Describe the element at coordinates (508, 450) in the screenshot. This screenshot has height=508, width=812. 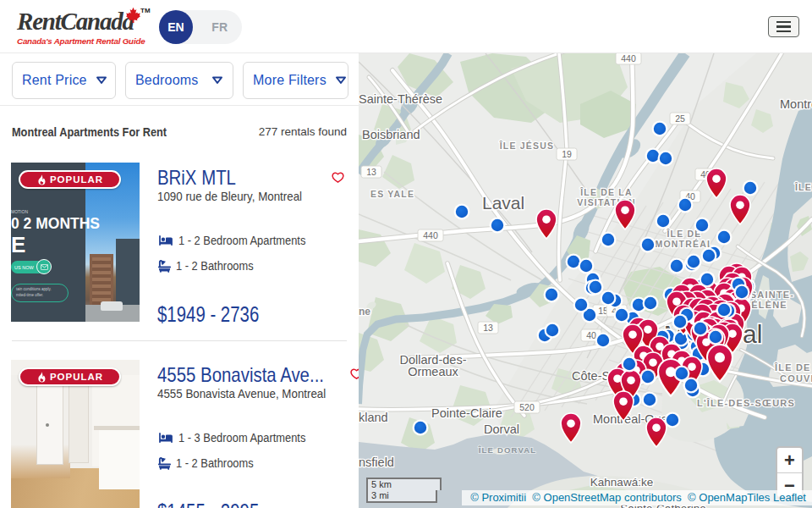
I see `svg-text: ÎLE DORVAL` at that location.